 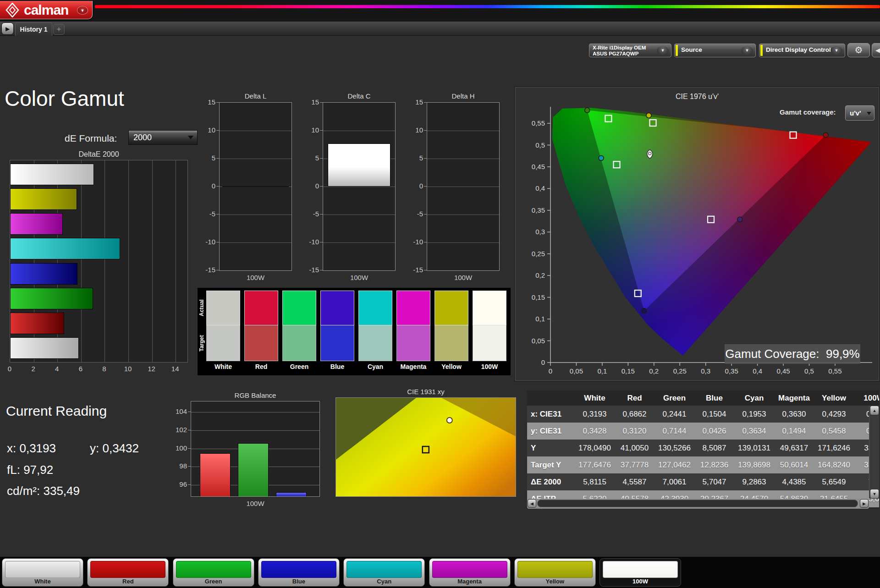 What do you see at coordinates (675, 482) in the screenshot?
I see `table-cell: 7,0061` at bounding box center [675, 482].